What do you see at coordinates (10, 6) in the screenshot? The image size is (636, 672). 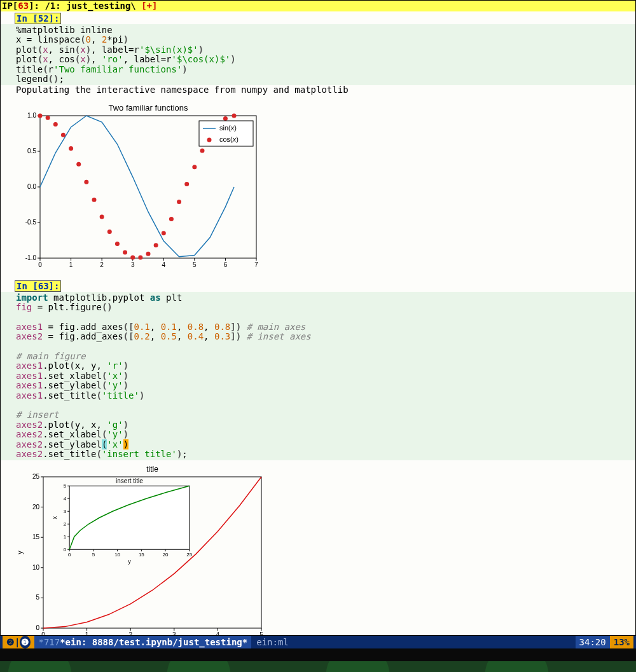 I see `title-prefix: IP[` at bounding box center [10, 6].